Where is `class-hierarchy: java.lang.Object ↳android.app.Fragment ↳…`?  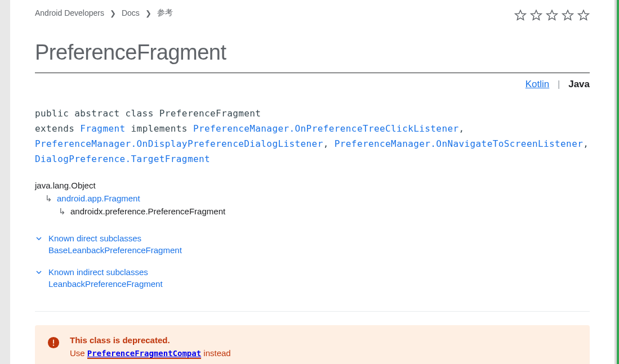 class-hierarchy: java.lang.Object ↳android.app.Fragment ↳… is located at coordinates (312, 198).